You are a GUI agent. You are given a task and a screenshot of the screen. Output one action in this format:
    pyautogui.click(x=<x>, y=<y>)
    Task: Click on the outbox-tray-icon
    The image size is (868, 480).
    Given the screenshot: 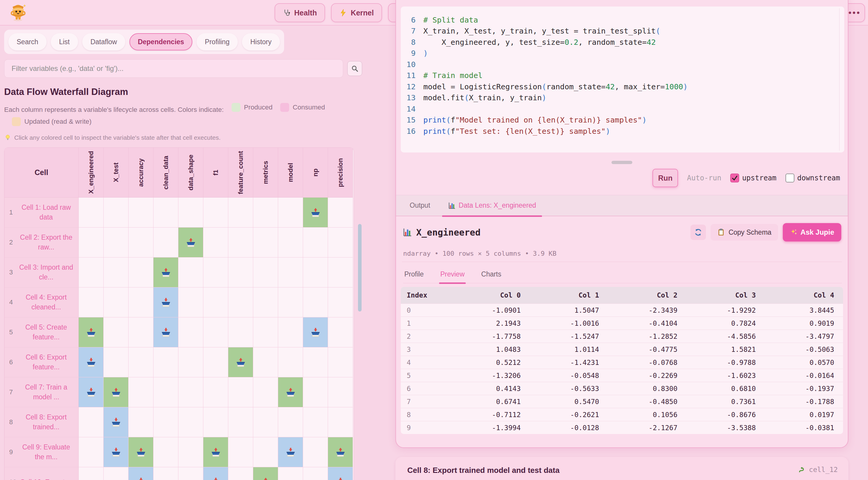 What is the action you would take?
    pyautogui.click(x=216, y=452)
    